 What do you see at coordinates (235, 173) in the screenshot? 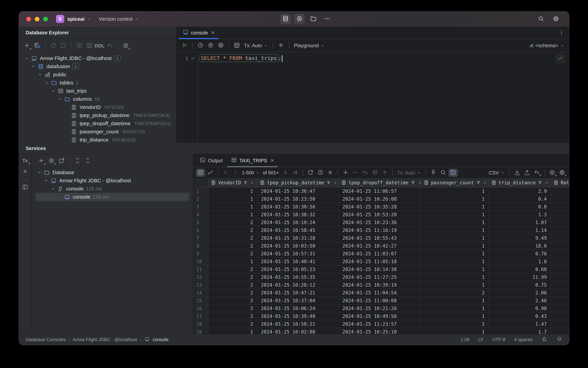
I see `previous-page-button` at bounding box center [235, 173].